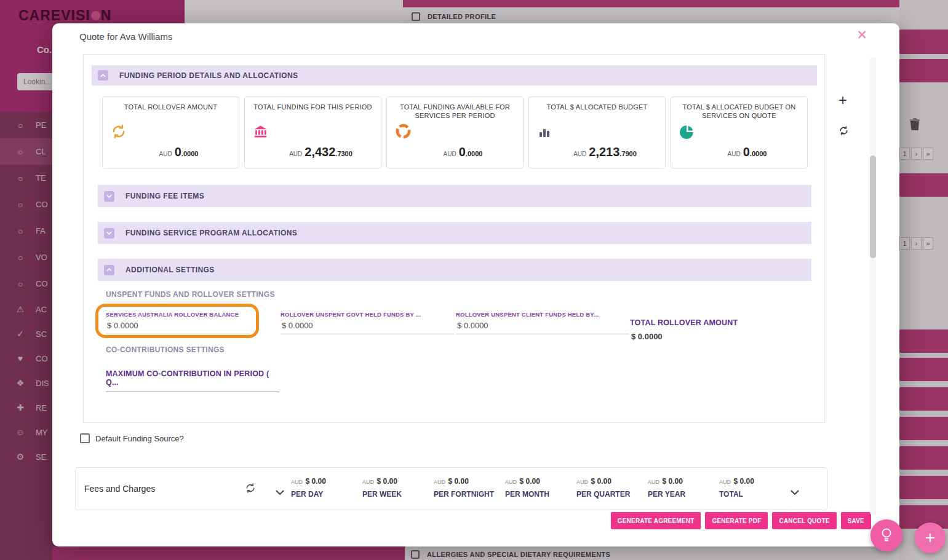 Image resolution: width=948 pixels, height=560 pixels. What do you see at coordinates (541, 487) in the screenshot?
I see `fees-summary-columns: AUD $ 0.00 PER DAY AUD $ 0.00 PER WEEK A…` at bounding box center [541, 487].